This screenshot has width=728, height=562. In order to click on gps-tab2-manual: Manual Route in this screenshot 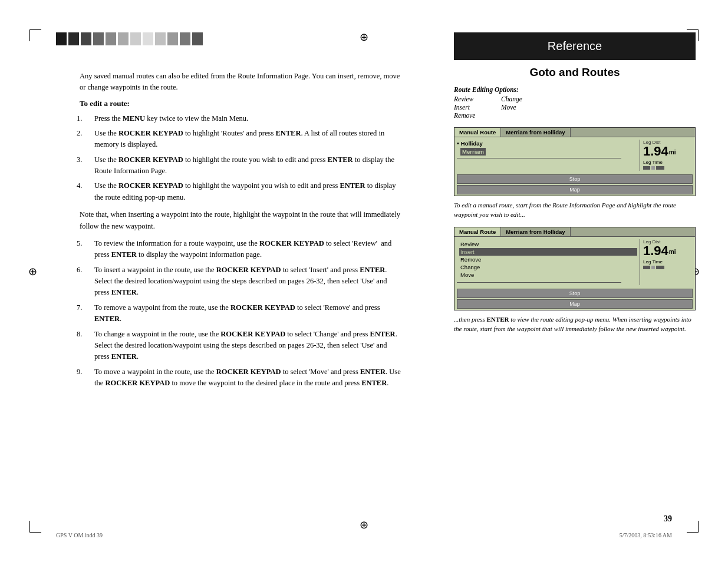, I will do `click(477, 232)`.